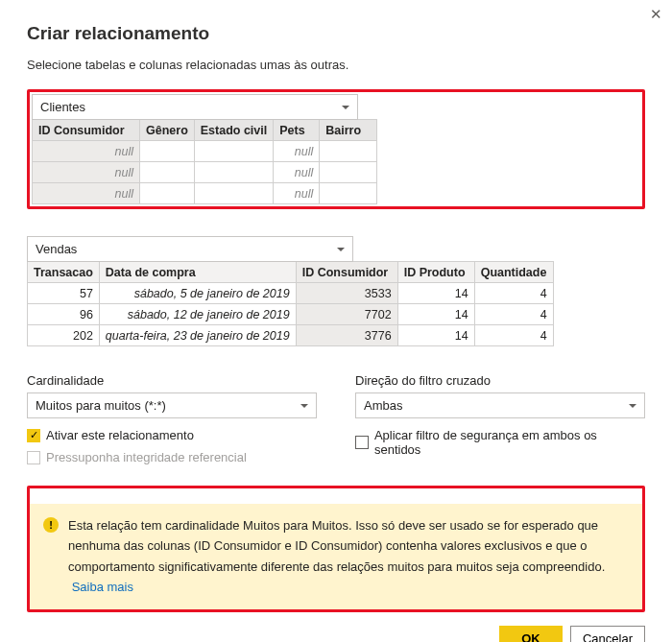 The image size is (672, 642). Describe the element at coordinates (500, 405) in the screenshot. I see `crossfilter-select: Ambas` at that location.